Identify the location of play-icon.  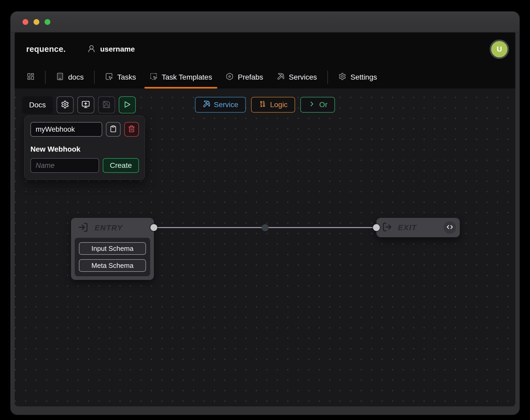
(127, 105).